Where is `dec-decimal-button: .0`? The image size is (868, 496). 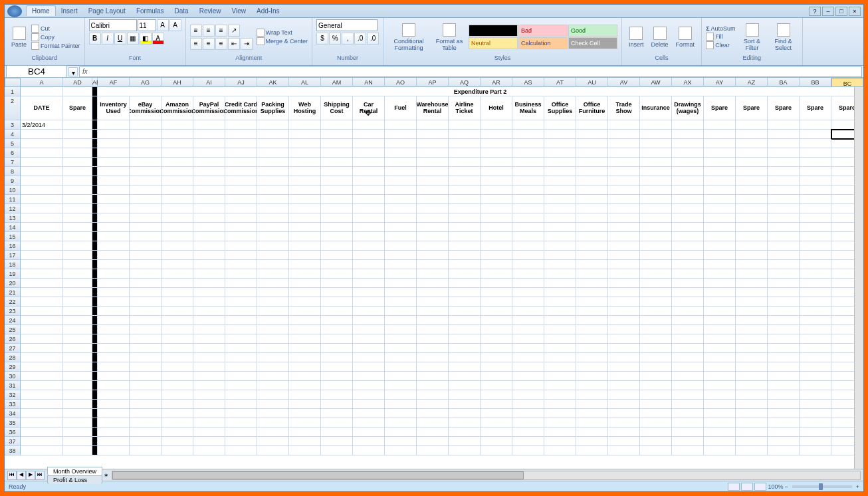 dec-decimal-button: .0 is located at coordinates (373, 39).